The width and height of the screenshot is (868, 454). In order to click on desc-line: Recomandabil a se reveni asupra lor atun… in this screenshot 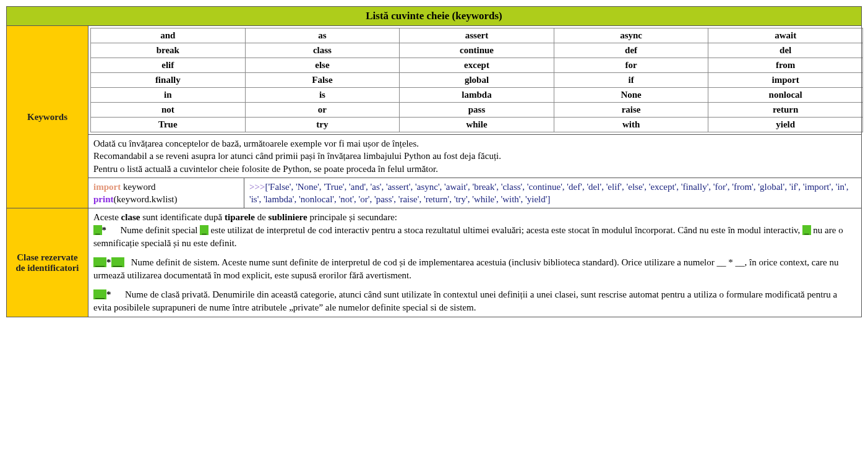, I will do `click(297, 156)`.